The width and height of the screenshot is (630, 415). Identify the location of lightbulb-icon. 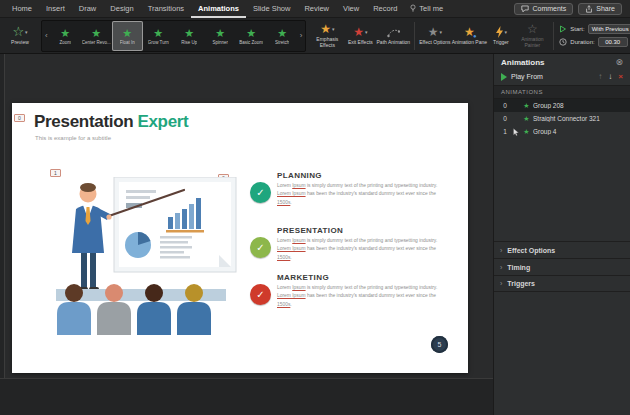
(413, 8).